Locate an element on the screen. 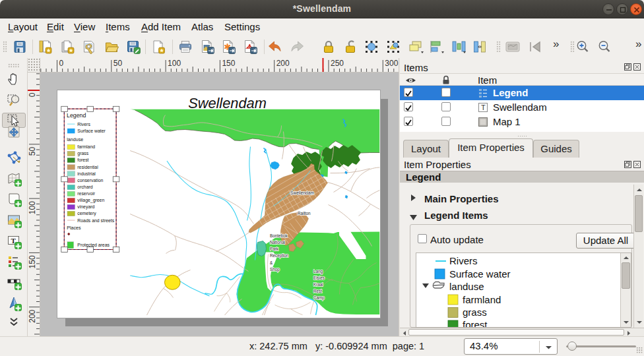 The height and width of the screenshot is (356, 644). svg-text: conservation is located at coordinates (90, 179).